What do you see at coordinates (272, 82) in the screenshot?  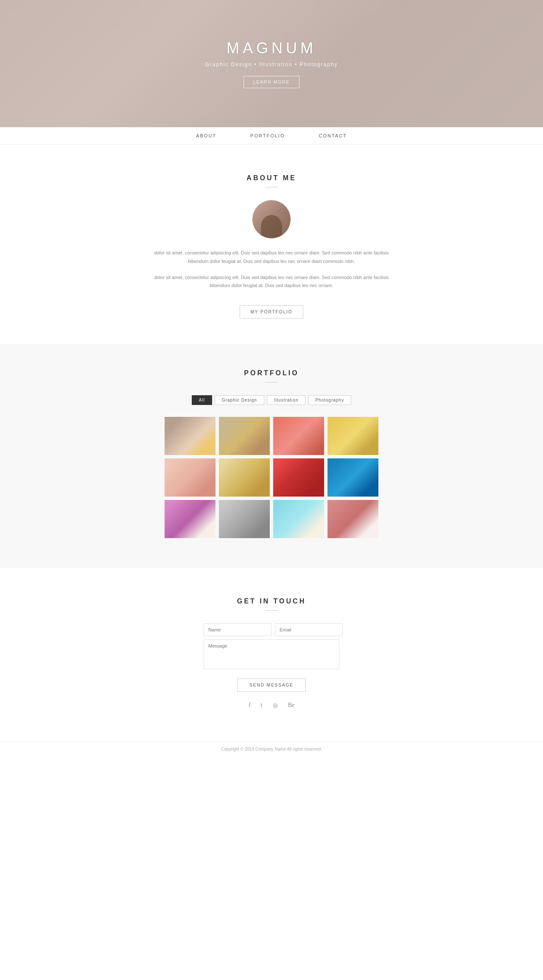 I see `learn-more-button: LEARN MORE` at bounding box center [272, 82].